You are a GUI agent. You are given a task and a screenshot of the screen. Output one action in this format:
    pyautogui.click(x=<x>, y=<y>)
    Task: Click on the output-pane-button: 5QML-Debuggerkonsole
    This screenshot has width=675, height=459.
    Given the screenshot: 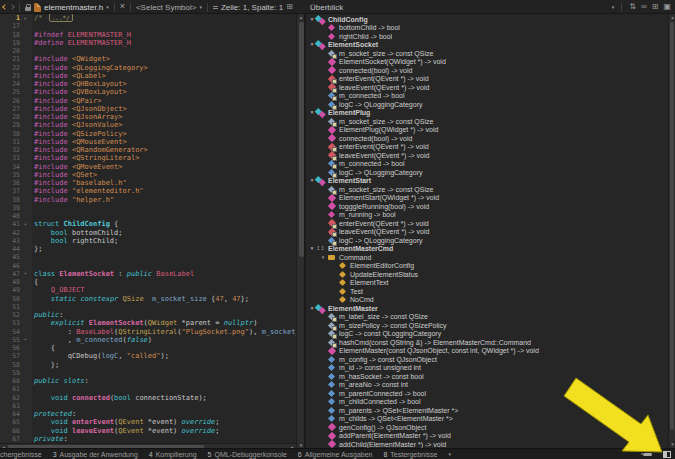 What is the action you would take?
    pyautogui.click(x=248, y=454)
    